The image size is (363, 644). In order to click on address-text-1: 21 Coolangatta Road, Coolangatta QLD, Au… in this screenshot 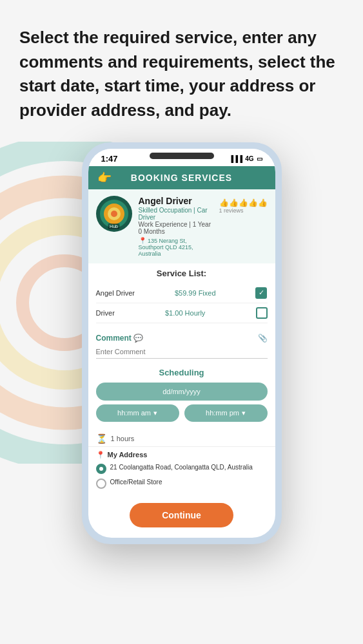, I will do `click(182, 468)`.